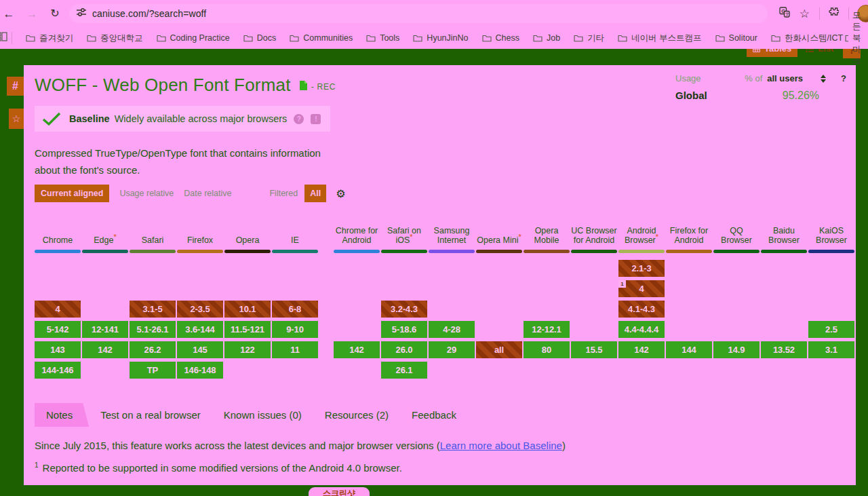  I want to click on bookmark-item: Solitour, so click(736, 38).